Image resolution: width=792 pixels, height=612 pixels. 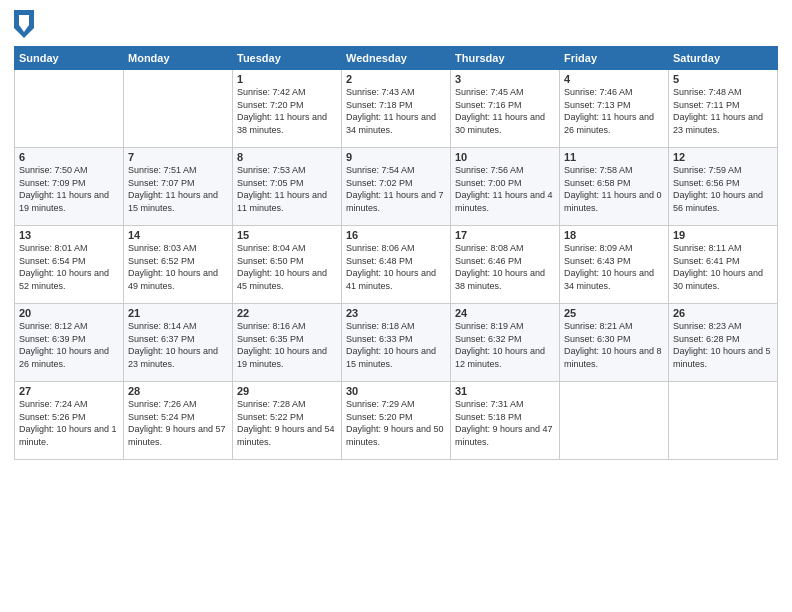 What do you see at coordinates (505, 111) in the screenshot?
I see `day-info: Sunrise: 7:45 AM Sunset: 7:16 PM Dayligh…` at bounding box center [505, 111].